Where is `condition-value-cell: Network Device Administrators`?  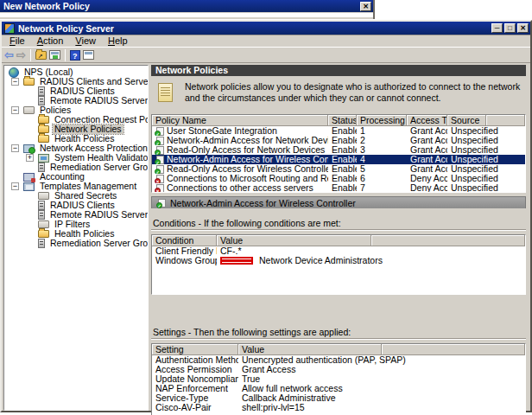 condition-value-cell: Network Device Administrators is located at coordinates (371, 261).